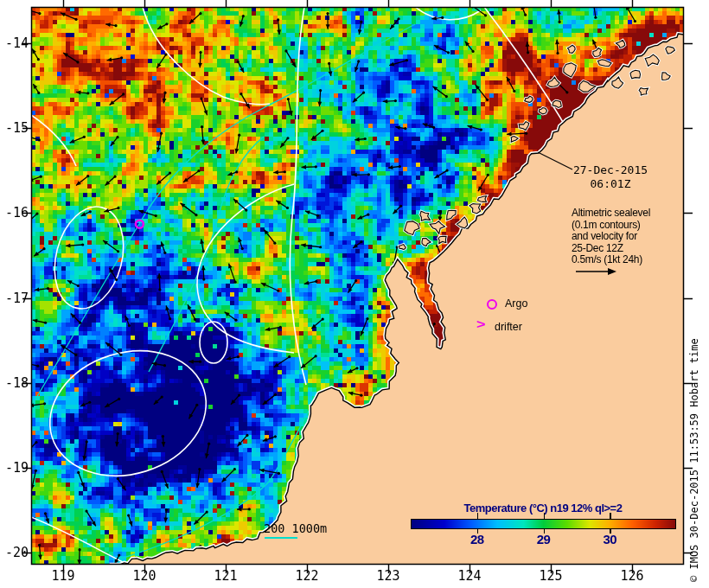 Image resolution: width=709 pixels, height=588 pixels. What do you see at coordinates (144, 576) in the screenshot?
I see `x-tick-label: 120` at bounding box center [144, 576].